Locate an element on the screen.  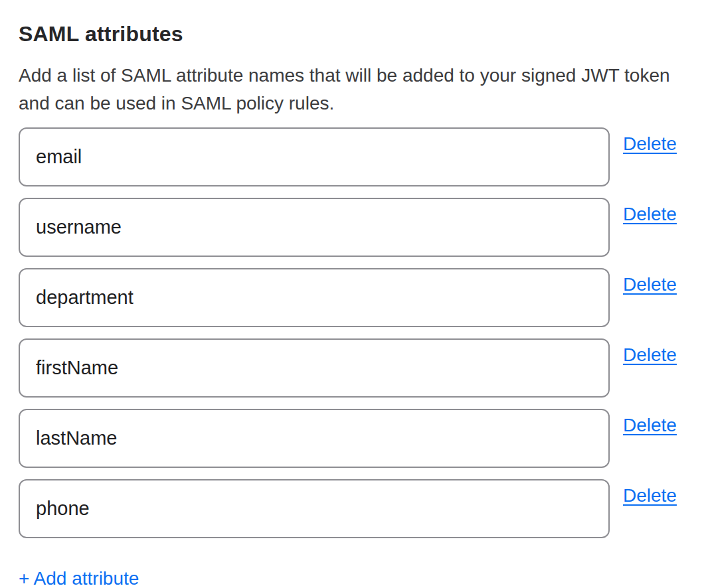
section-description: Add a list of SAML attribute names that … is located at coordinates (363, 90).